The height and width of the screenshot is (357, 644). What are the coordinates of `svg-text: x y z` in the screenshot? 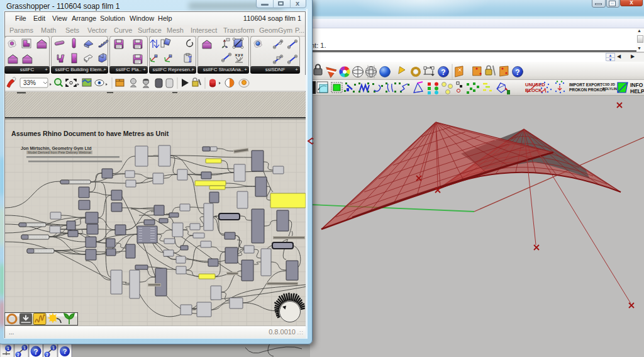 It's located at (239, 55).